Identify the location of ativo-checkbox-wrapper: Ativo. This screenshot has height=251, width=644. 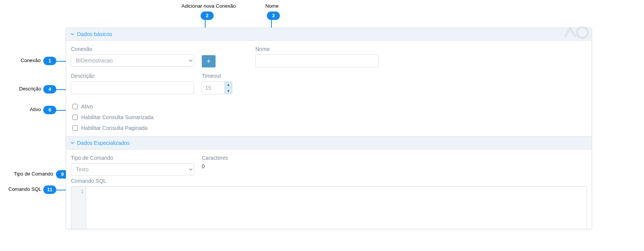
(82, 107).